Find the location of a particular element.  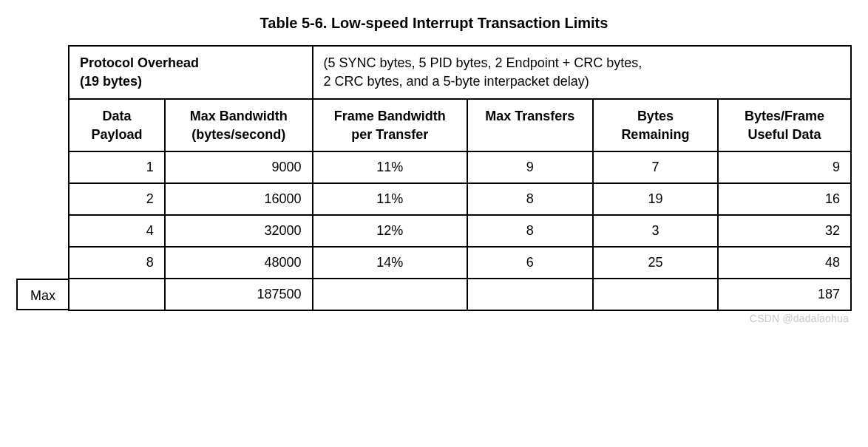

cell-useful: 9 is located at coordinates (784, 167).